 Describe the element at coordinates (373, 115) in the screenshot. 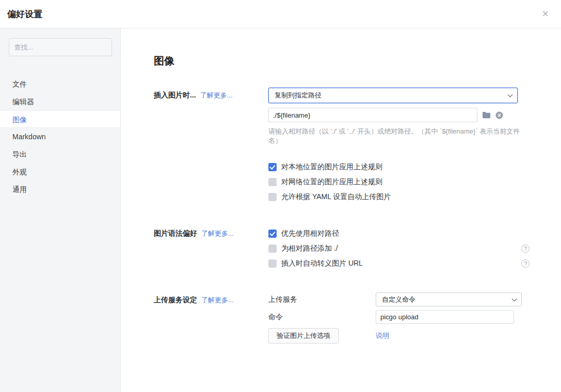

I see `copy-path-input` at that location.